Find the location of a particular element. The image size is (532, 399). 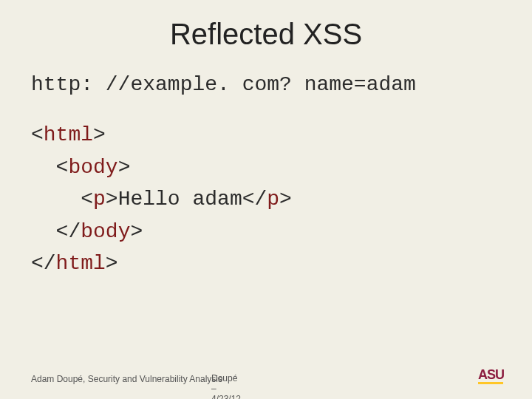

asu-gold-bar is located at coordinates (491, 383).